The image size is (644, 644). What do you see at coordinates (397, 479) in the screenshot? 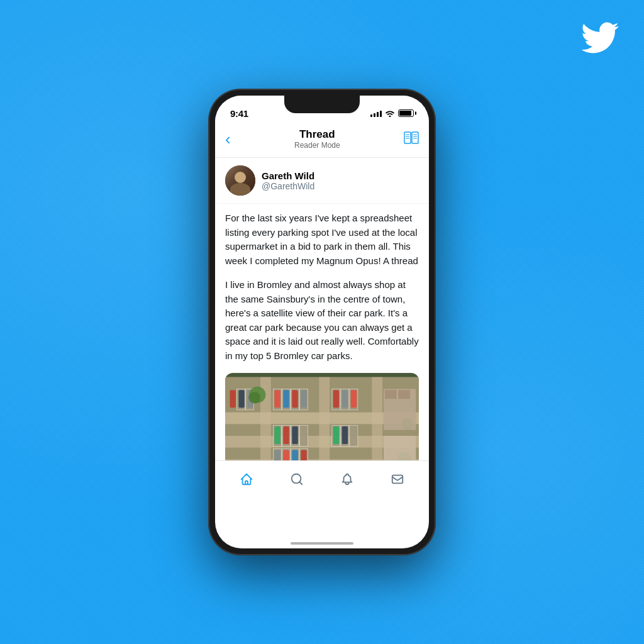
I see `tab-messages` at bounding box center [397, 479].